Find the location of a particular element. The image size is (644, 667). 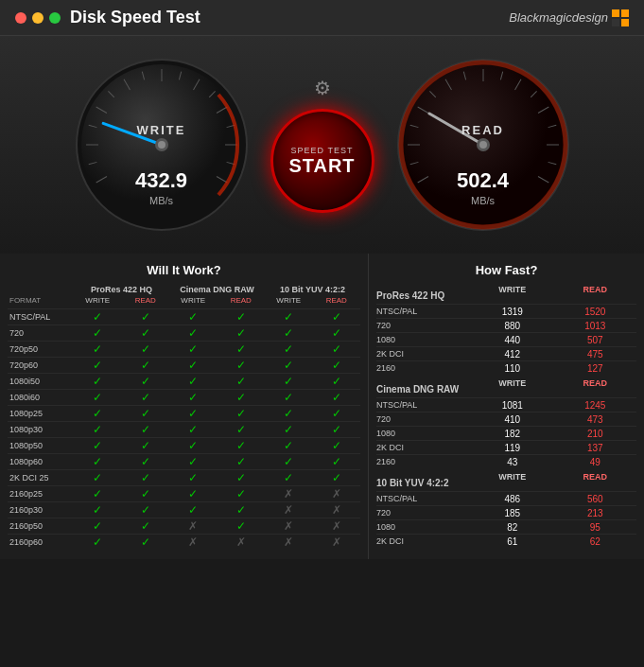

right-table-row: 1080440507 is located at coordinates (507, 339).